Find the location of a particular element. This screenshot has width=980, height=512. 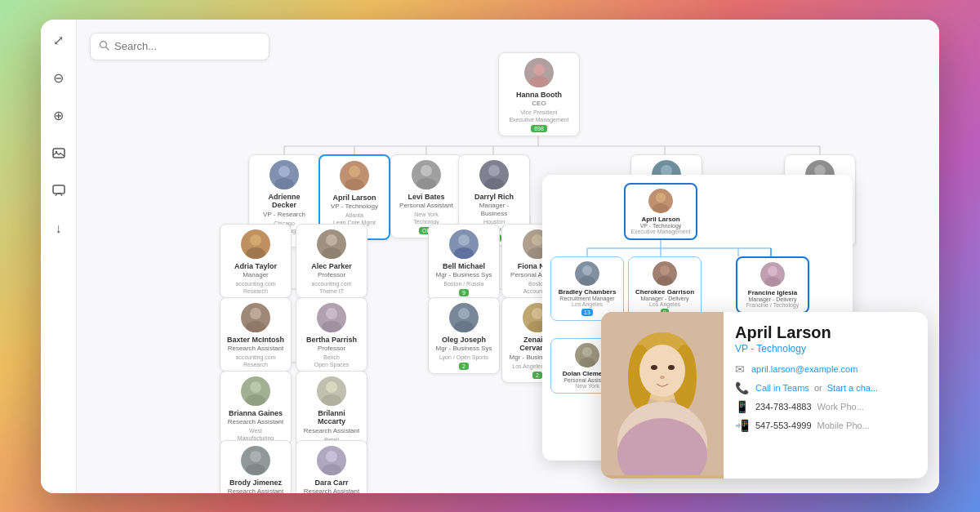

mini-node-francine: Francine Iglesia Manager - Delivery Fran… is located at coordinates (773, 285).